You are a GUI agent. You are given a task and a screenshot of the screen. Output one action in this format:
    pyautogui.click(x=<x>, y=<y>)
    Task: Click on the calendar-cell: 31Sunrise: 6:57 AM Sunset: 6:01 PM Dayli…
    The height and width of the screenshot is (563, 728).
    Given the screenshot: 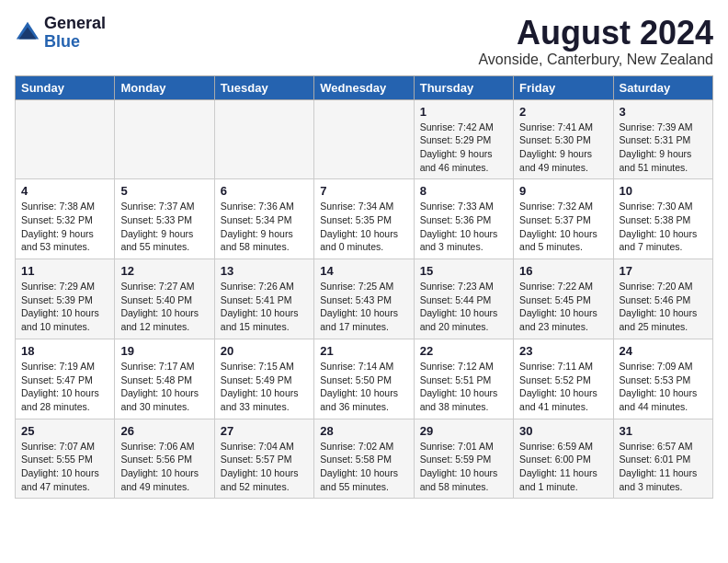 What is the action you would take?
    pyautogui.click(x=663, y=458)
    